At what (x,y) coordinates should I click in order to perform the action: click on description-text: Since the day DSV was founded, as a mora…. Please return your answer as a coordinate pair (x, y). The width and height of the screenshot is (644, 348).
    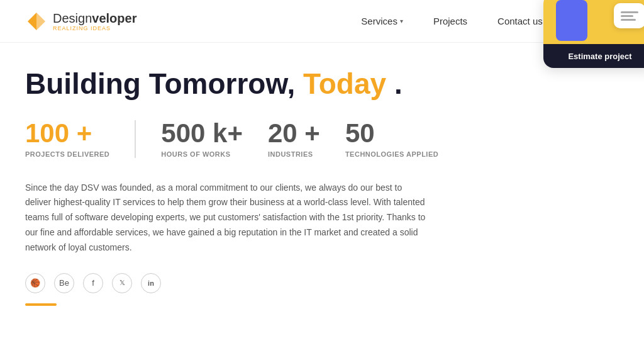
    Looking at the image, I should click on (226, 218).